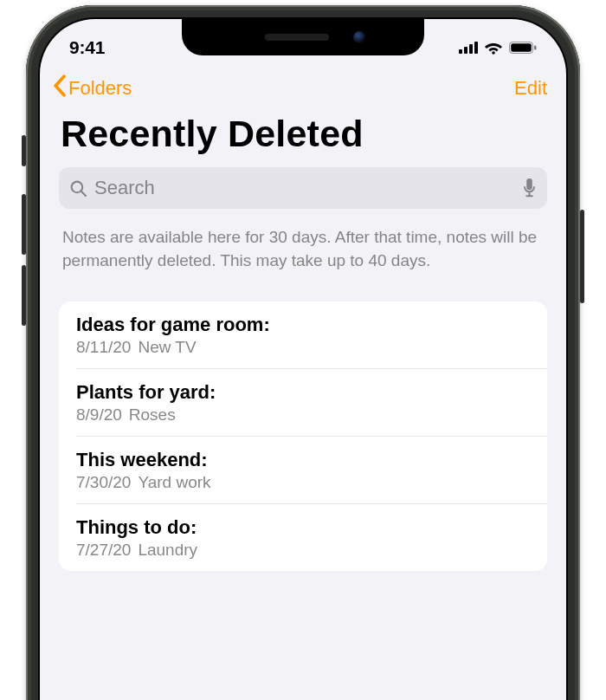 This screenshot has width=606, height=700. What do you see at coordinates (166, 347) in the screenshot?
I see `note-preview: New TV` at bounding box center [166, 347].